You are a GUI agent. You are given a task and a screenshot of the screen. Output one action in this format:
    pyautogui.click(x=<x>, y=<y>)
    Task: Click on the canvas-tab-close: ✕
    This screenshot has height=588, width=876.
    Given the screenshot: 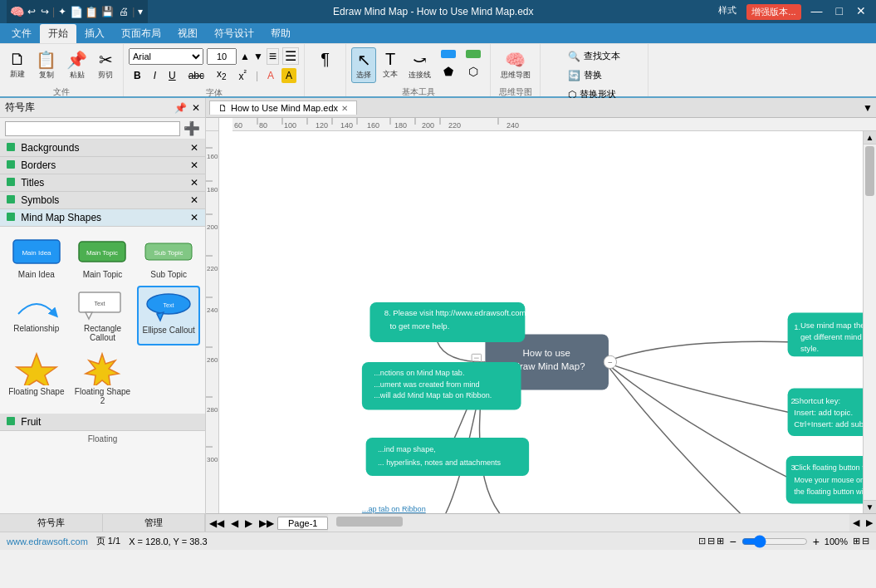 What is the action you would take?
    pyautogui.click(x=345, y=108)
    